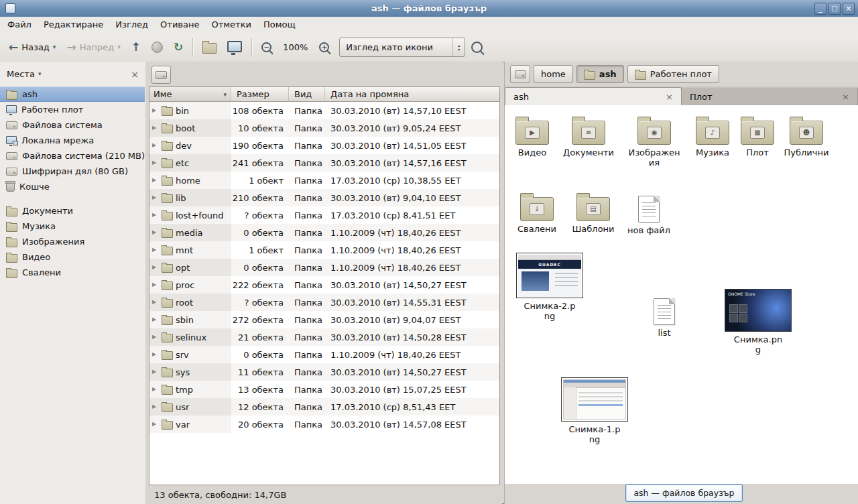  What do you see at coordinates (231, 25) in the screenshot?
I see `menu-Отметки: Отметки` at bounding box center [231, 25].